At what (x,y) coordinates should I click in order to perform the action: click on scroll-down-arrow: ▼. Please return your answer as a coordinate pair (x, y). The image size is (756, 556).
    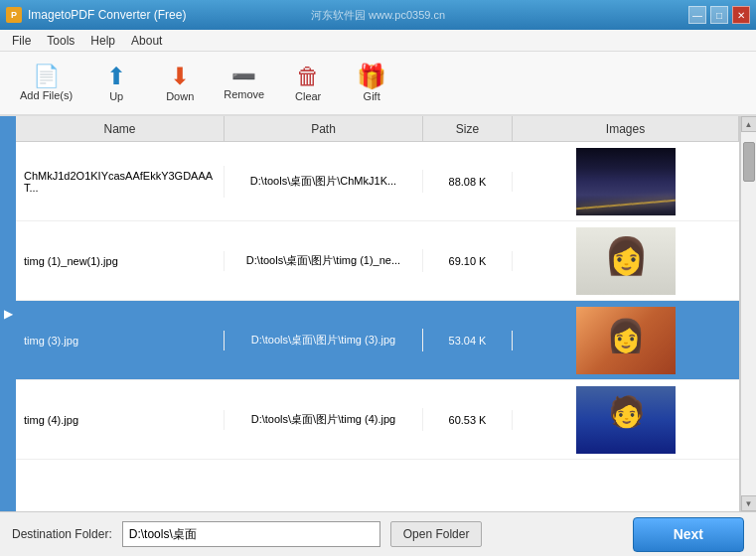
    Looking at the image, I should click on (749, 503).